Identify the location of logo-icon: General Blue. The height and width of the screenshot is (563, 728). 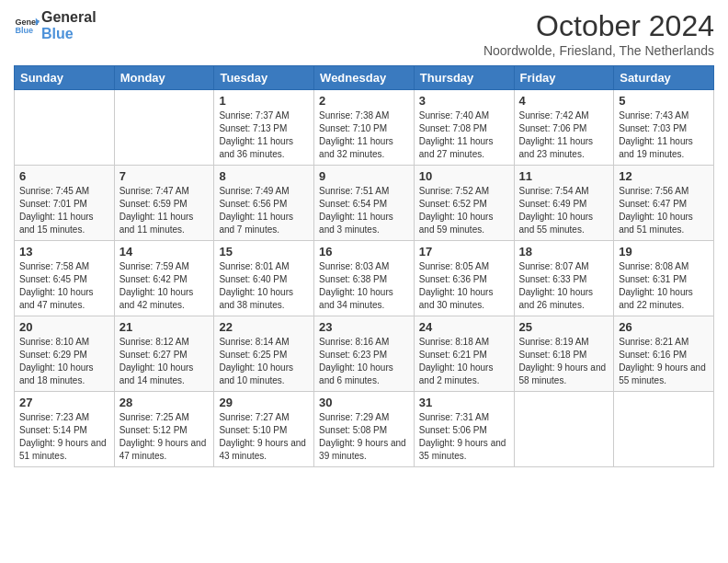
(27, 26).